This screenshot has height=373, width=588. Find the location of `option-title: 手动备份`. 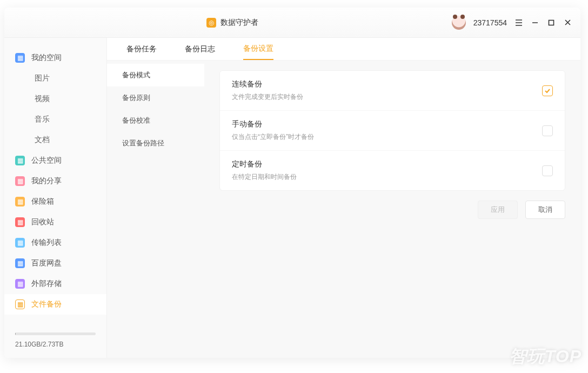

option-title: 手动备份 is located at coordinates (273, 124).